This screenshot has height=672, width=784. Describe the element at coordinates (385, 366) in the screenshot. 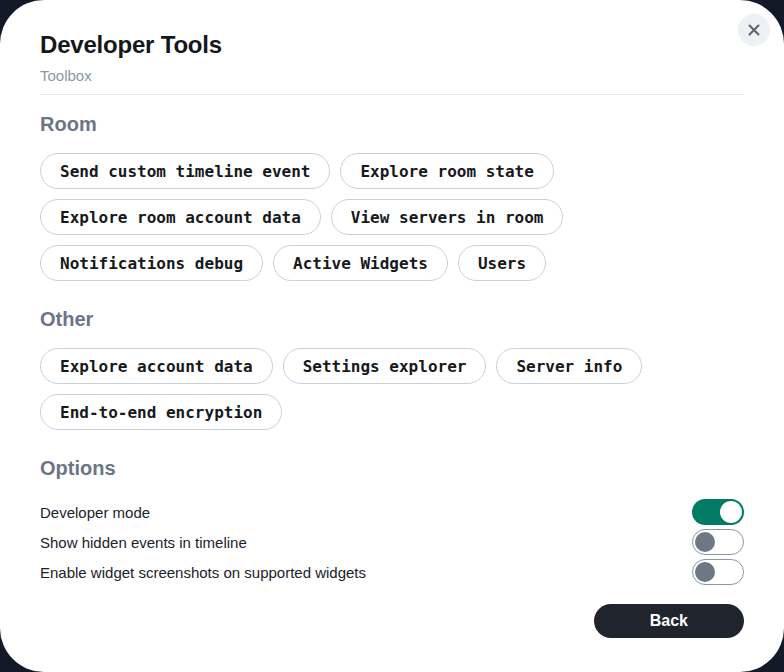

I see `settings-explorer-button: Settings explorer` at that location.